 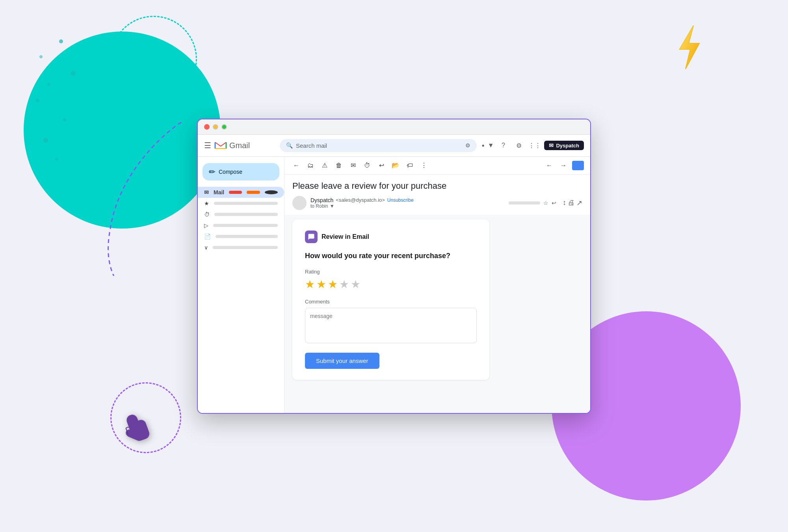 I want to click on lightning-bolt-decoration, so click(x=690, y=51).